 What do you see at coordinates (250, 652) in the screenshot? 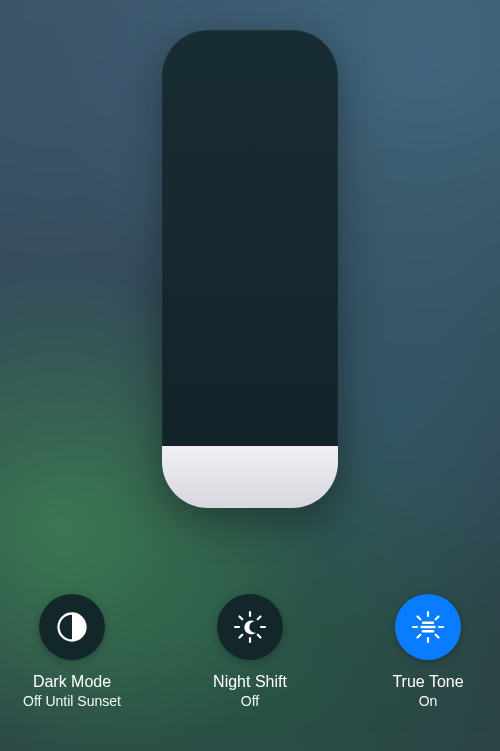
I see `night-shift-toggle: Night Shift Off` at bounding box center [250, 652].